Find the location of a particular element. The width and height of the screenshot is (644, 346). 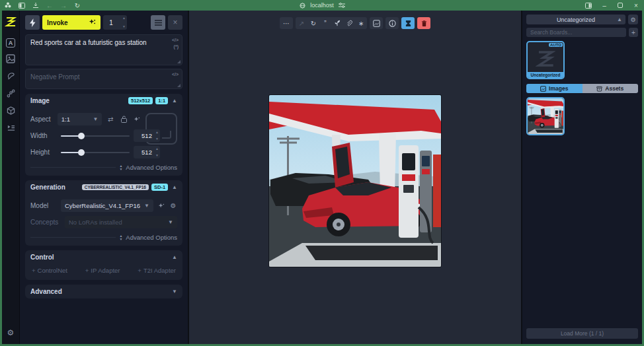

image-settings-header: Image 512x512 1:1 ▲ is located at coordinates (104, 100).